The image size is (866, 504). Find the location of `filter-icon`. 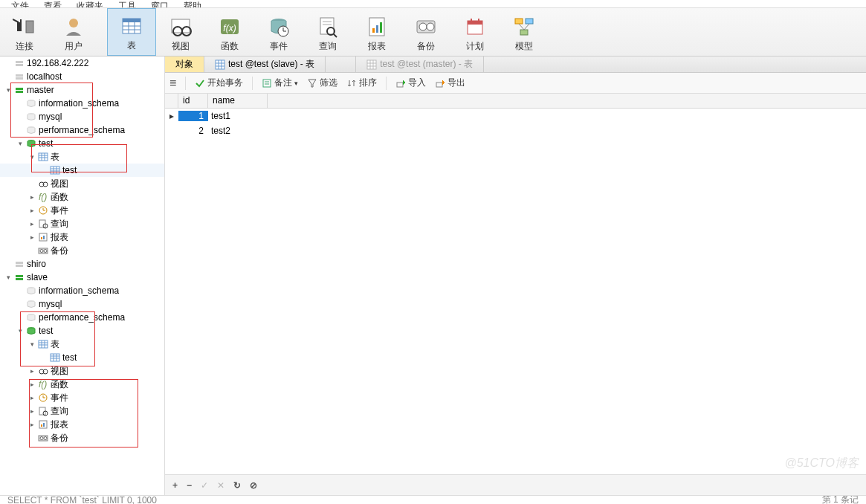

filter-icon is located at coordinates (312, 83).